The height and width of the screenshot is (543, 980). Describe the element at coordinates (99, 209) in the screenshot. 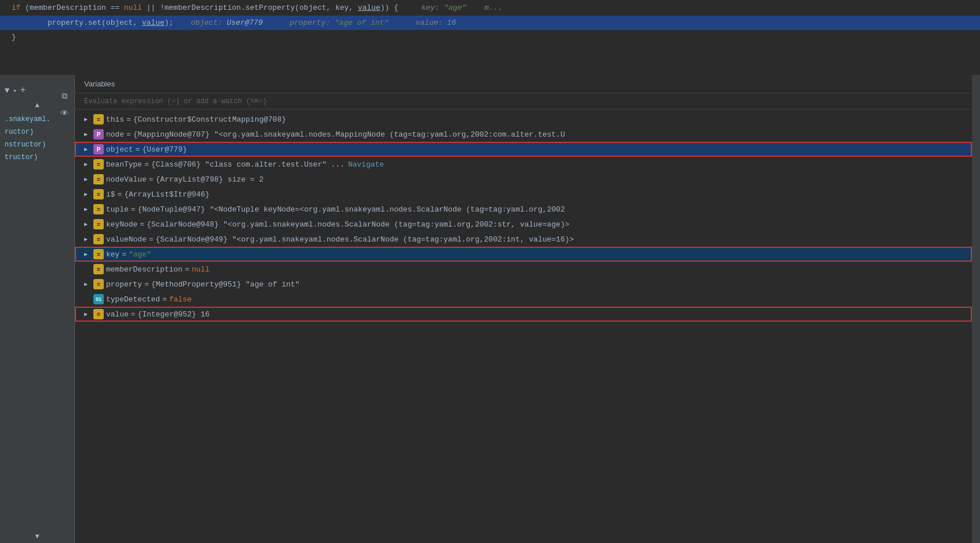

I see `icon-tuple: =` at that location.